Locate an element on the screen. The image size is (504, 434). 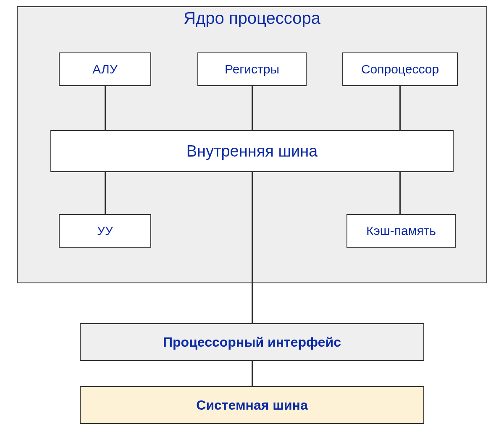
core-title: Ядро процессора is located at coordinates (252, 18).